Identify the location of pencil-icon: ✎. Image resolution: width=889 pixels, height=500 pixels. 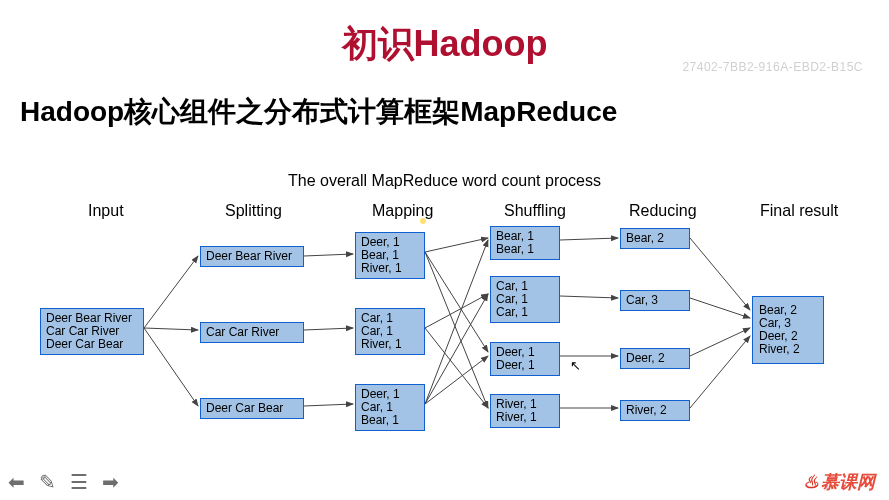
(48, 482).